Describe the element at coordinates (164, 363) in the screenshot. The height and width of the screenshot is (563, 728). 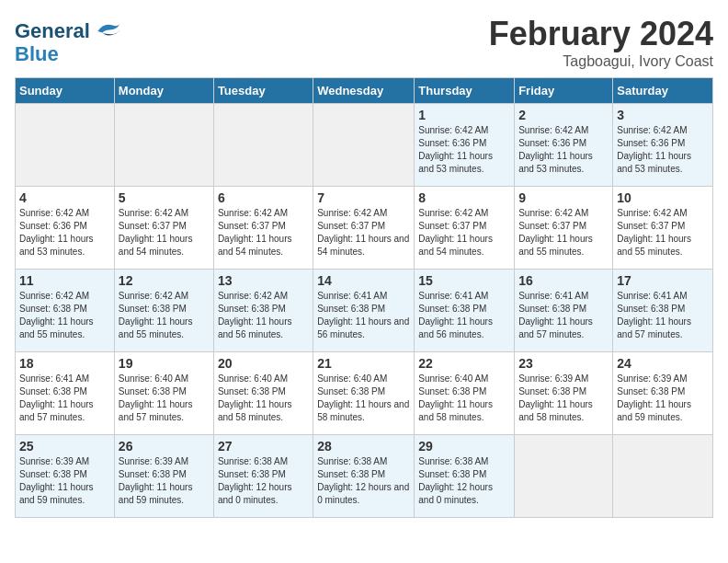
I see `day-number: 19` at that location.